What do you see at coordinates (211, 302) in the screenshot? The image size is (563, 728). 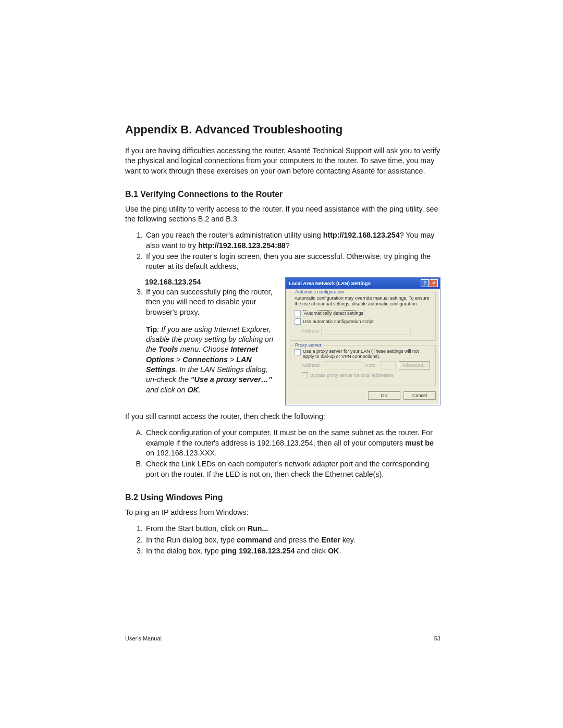 I see `b1-item-3: If you can successfully ping the router,…` at bounding box center [211, 302].